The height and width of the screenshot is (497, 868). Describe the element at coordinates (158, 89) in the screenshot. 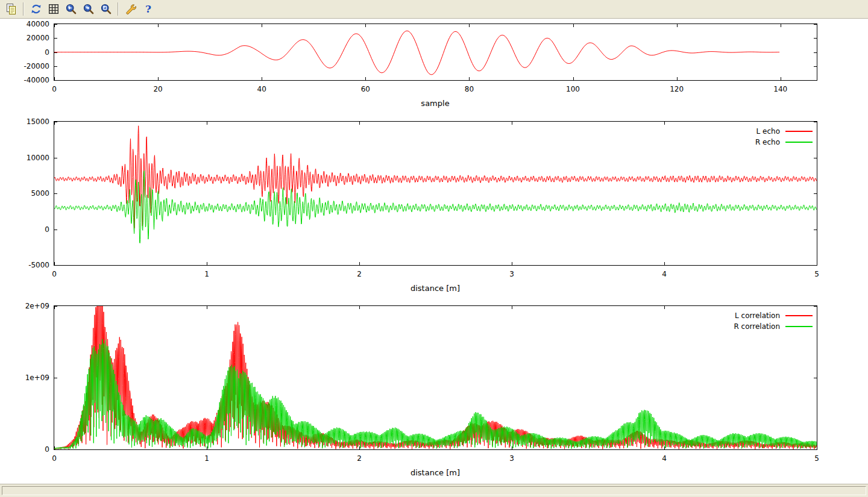

I see `x-tick-label: 20` at that location.